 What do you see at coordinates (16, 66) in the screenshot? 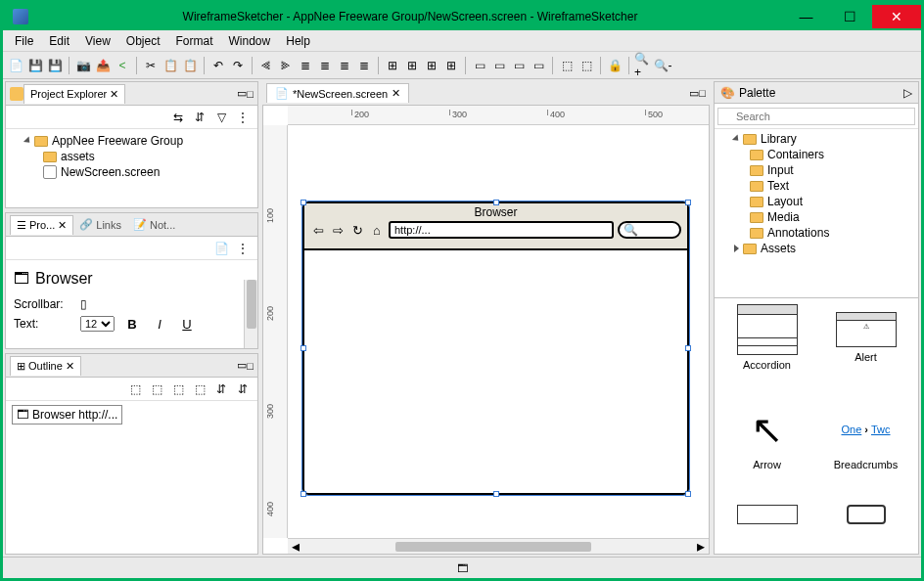
I see `new-icon: 📄` at bounding box center [16, 66].